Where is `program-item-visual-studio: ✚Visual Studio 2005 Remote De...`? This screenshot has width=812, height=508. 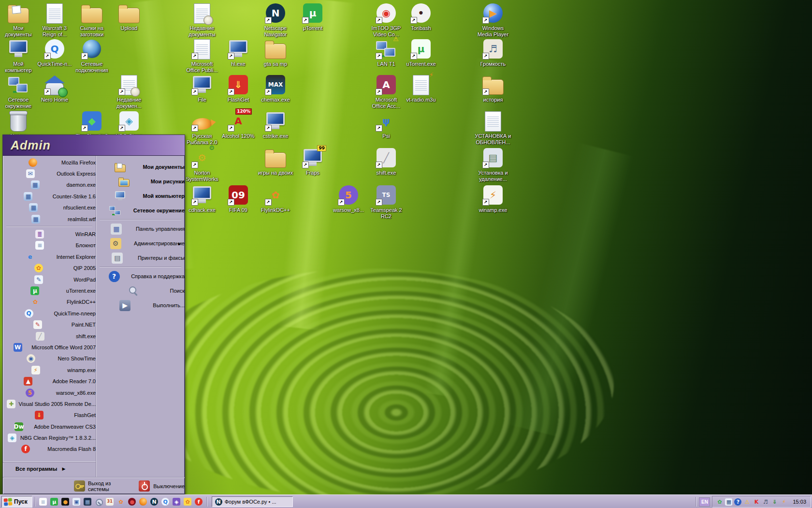
program-item-visual-studio: ✚Visual Studio 2005 Remote De... is located at coordinates (49, 403).